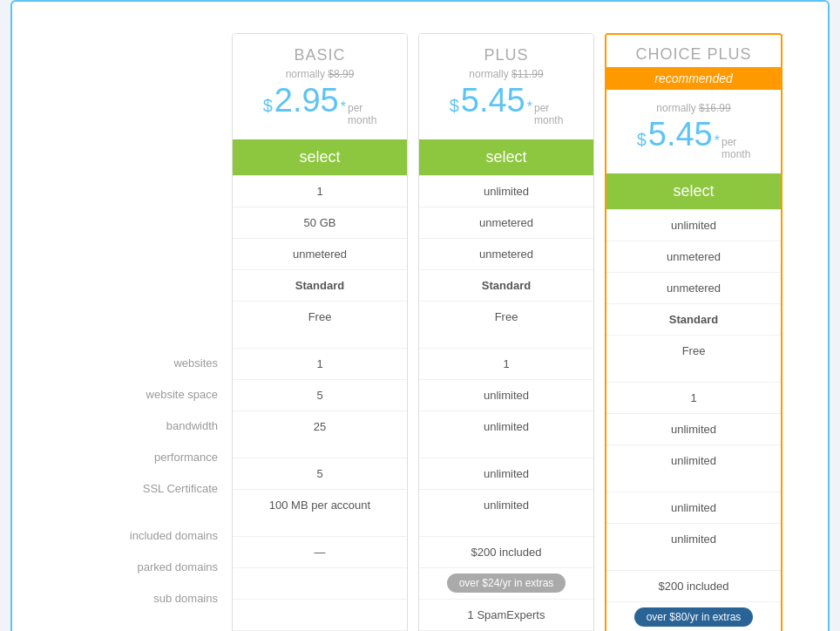 This screenshot has width=840, height=631. Describe the element at coordinates (320, 403) in the screenshot. I see `basic-features: 1 50 GB unmetered Standard Free 1 5 25 5…` at that location.